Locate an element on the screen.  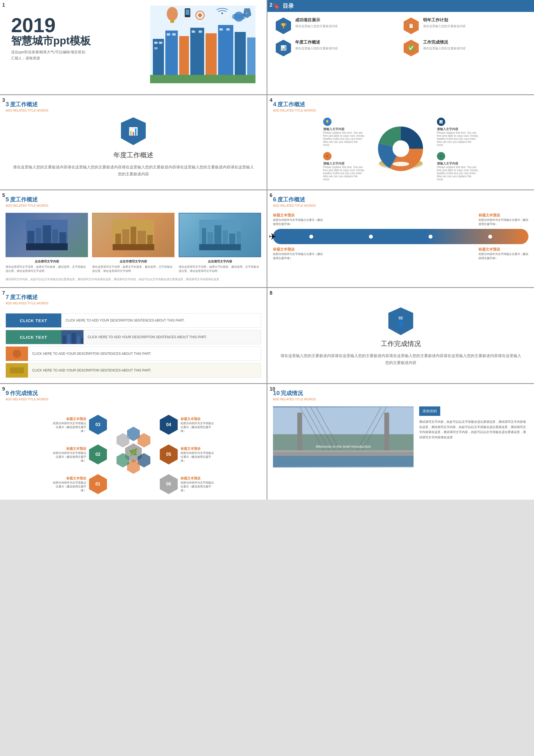
slide4-left-legends: 💡 请输入文字内容 Please replace this text. You … is located at coordinates (344, 149).